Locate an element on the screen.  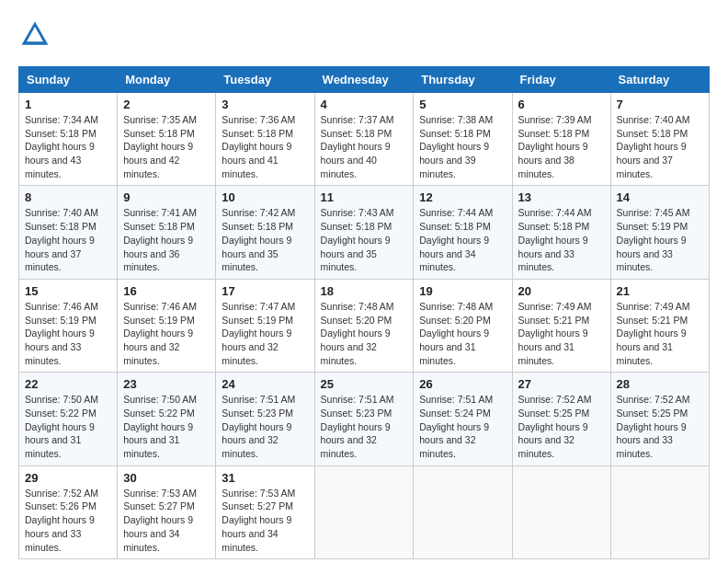
day-number: 28 is located at coordinates (660, 385).